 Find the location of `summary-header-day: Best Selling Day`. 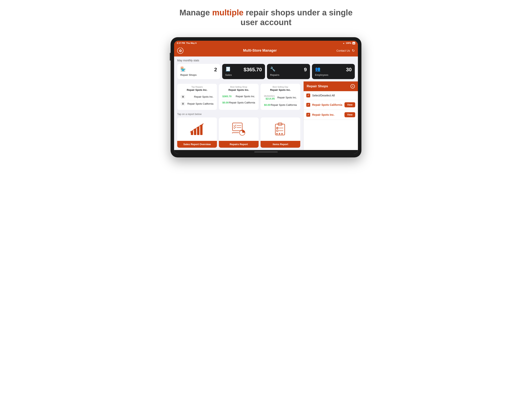

summary-header-day: Best Selling Day is located at coordinates (280, 87).